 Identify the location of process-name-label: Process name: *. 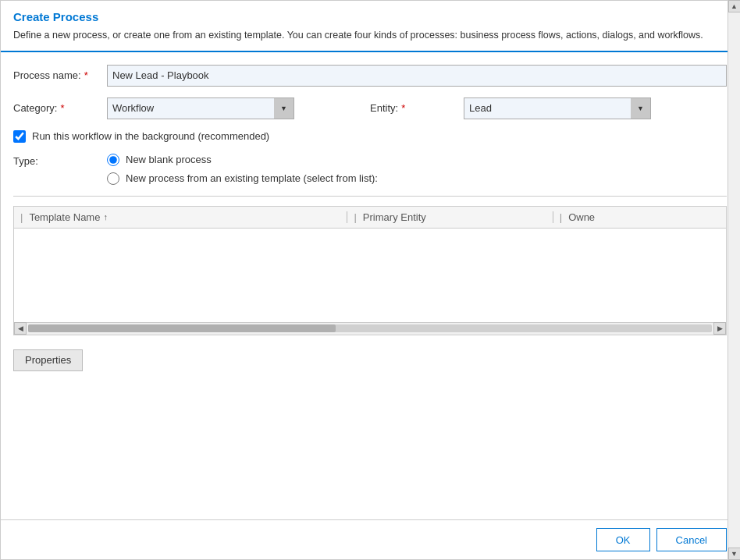
(60, 75).